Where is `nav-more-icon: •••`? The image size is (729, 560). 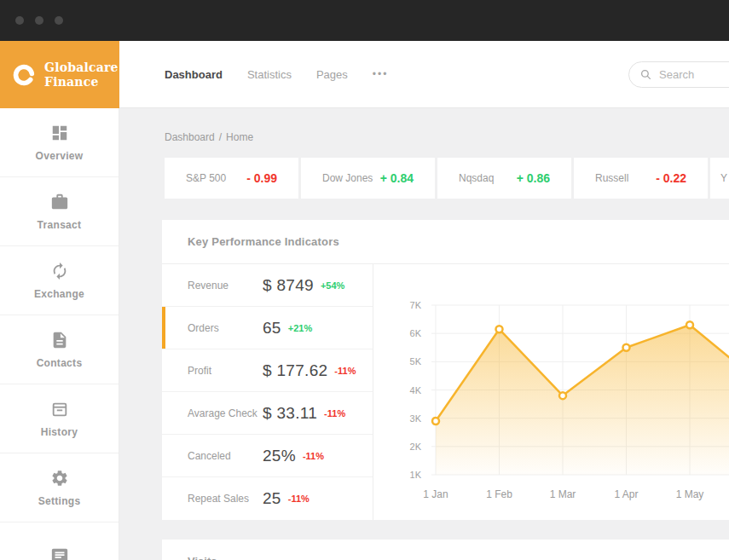 nav-more-icon: ••• is located at coordinates (380, 74).